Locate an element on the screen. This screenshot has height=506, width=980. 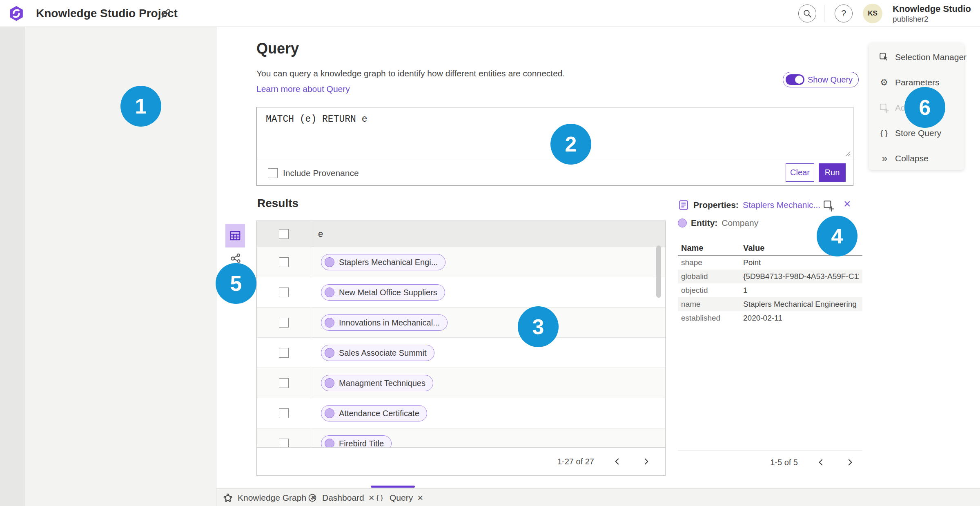
badge-number: 5 is located at coordinates (236, 283).